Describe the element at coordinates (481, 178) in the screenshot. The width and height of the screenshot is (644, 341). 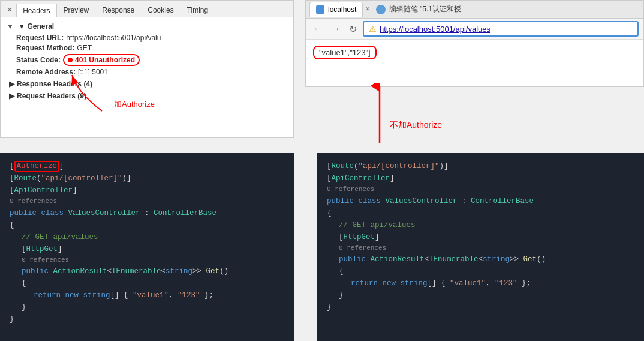
I see `code-r-line-2: [ApiController]` at that location.